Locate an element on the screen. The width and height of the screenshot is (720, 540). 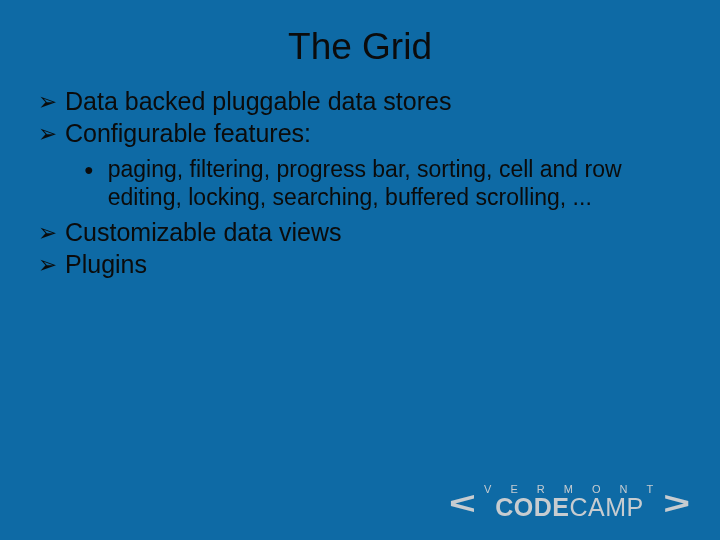
list-item-label: paging, filtering, progress bar, sorting… is located at coordinates (388, 184).